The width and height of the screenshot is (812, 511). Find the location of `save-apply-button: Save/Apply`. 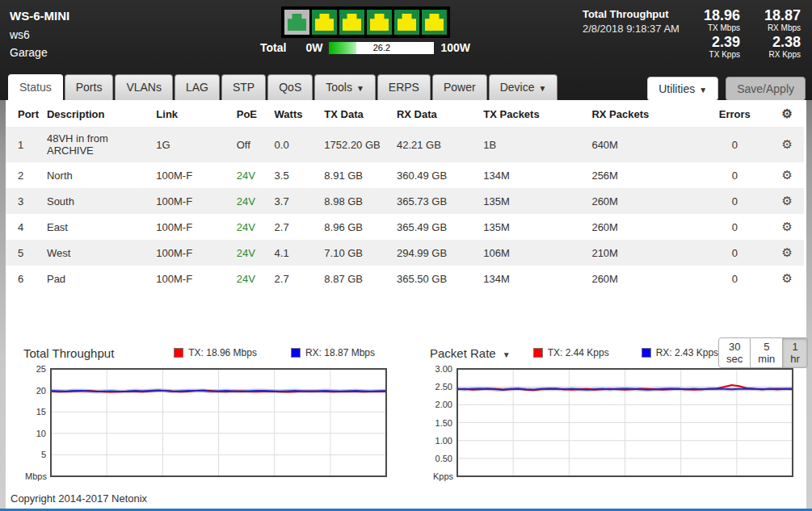

save-apply-button: Save/Apply is located at coordinates (766, 89).